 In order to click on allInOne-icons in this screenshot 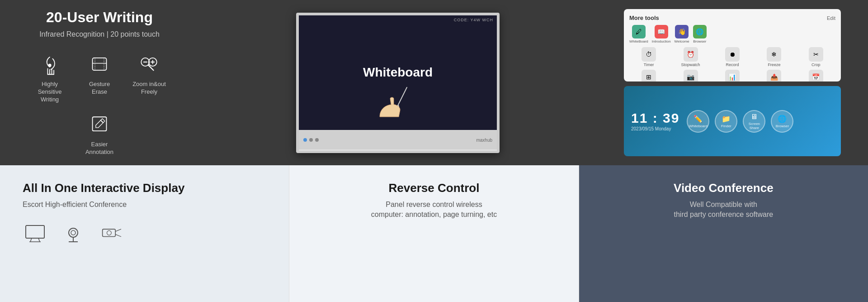, I will do `click(73, 234)`.